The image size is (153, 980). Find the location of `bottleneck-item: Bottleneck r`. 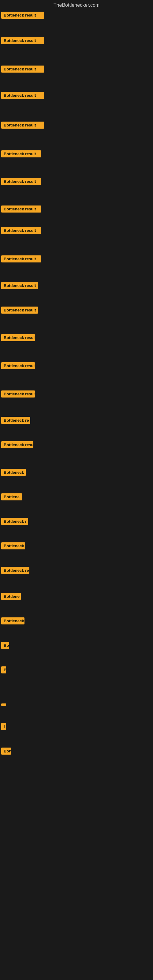

bottleneck-item: Bottleneck r is located at coordinates (14, 522).